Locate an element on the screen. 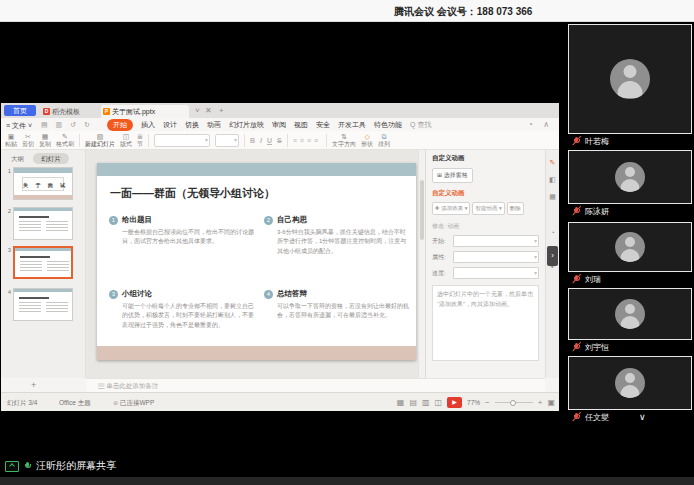 Image resolution: width=694 pixels, height=485 pixels. copy-button: ▦复制 is located at coordinates (45, 140).